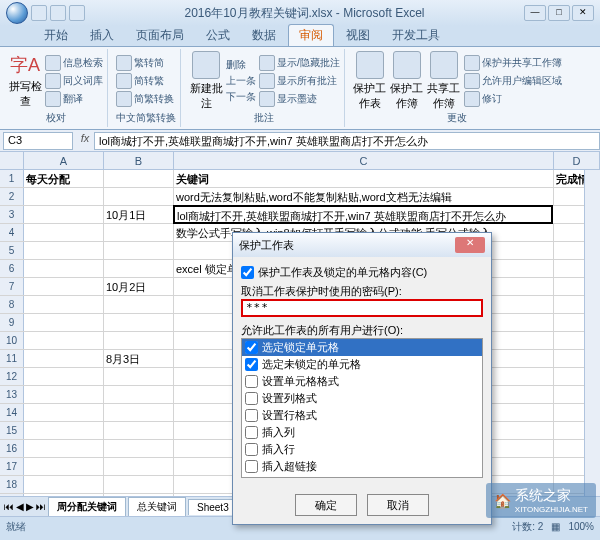 The height and width of the screenshot is (540, 600). I want to click on formula-input: lol商城打不开,英雄联盟商城打不开,win7 英雄联盟商店打不开怎么办, so click(347, 141).